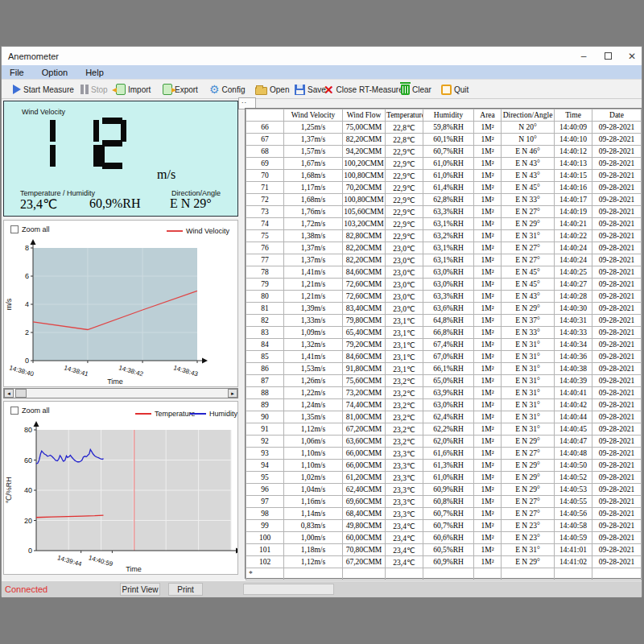 The height and width of the screenshot is (644, 644). What do you see at coordinates (573, 116) in the screenshot?
I see `column-header: Time` at bounding box center [573, 116].